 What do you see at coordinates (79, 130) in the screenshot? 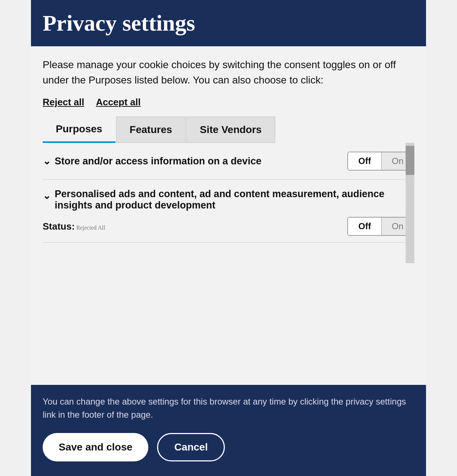
I see `tab-purposes: Purposes` at bounding box center [79, 130].